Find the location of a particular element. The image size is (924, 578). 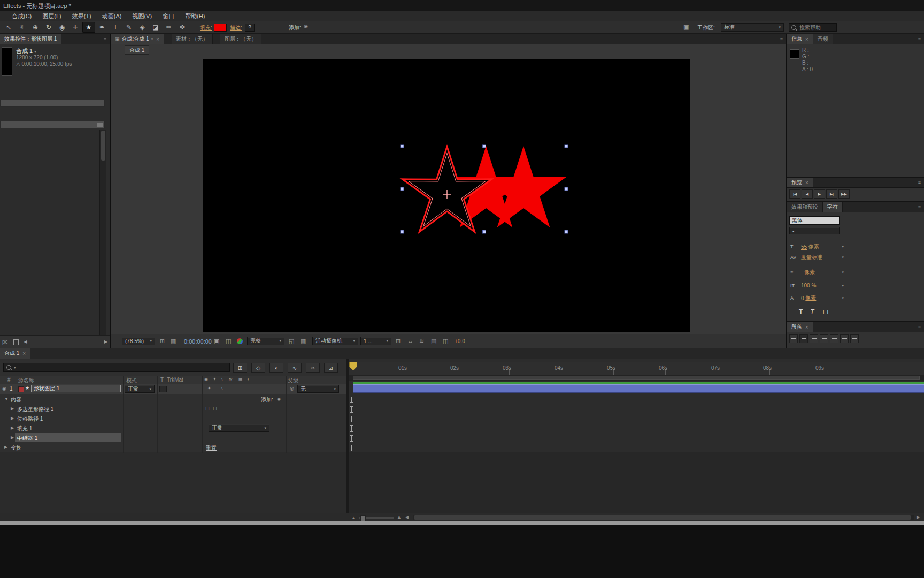

stroke-swatch: ? is located at coordinates (250, 28).